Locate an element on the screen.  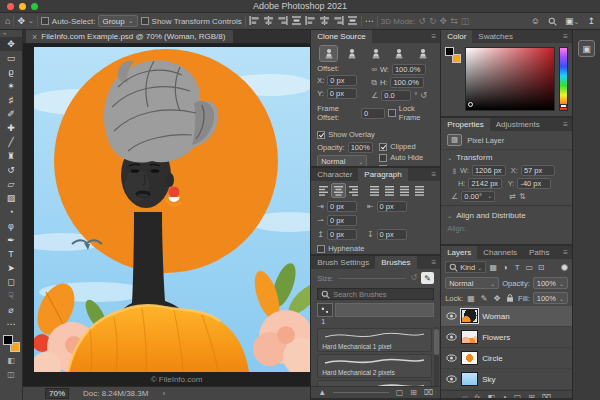
tool-rectangle: ◻ is located at coordinates (11, 282).